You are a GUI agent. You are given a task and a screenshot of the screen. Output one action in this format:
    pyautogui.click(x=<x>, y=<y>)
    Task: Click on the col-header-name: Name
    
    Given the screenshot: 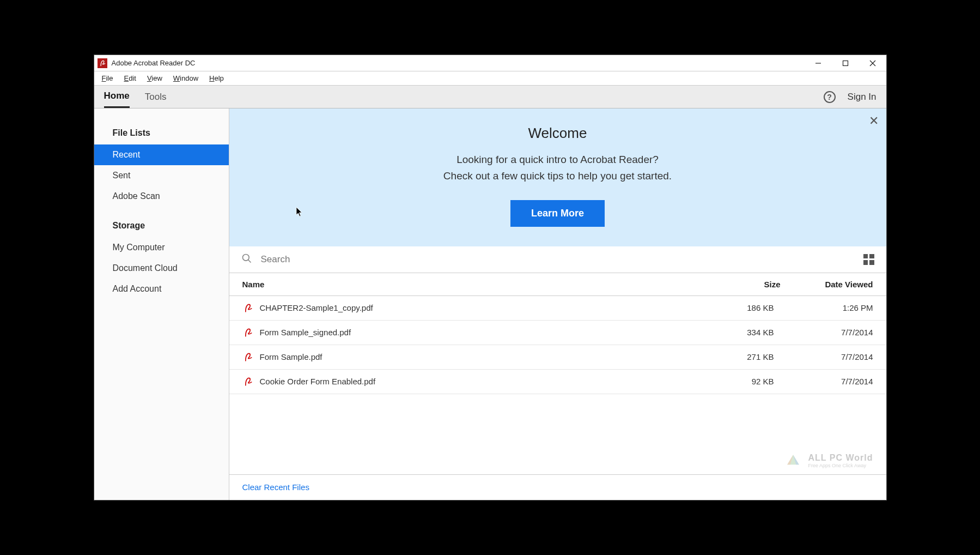 What is the action you would take?
    pyautogui.click(x=473, y=285)
    